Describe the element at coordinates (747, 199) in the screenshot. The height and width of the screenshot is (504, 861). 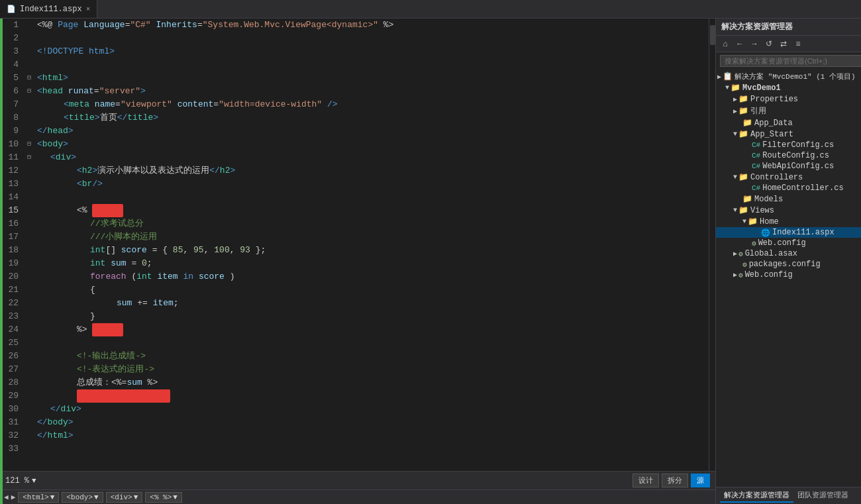
I see `models-icon: 📁` at that location.